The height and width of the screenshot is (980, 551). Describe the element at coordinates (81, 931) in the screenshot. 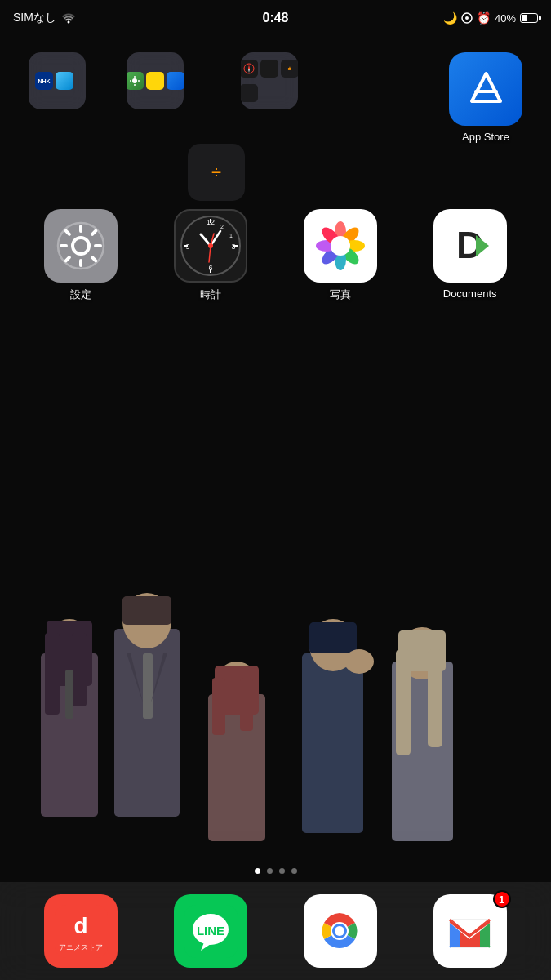

I see `danime-icon: d アニメストア` at that location.